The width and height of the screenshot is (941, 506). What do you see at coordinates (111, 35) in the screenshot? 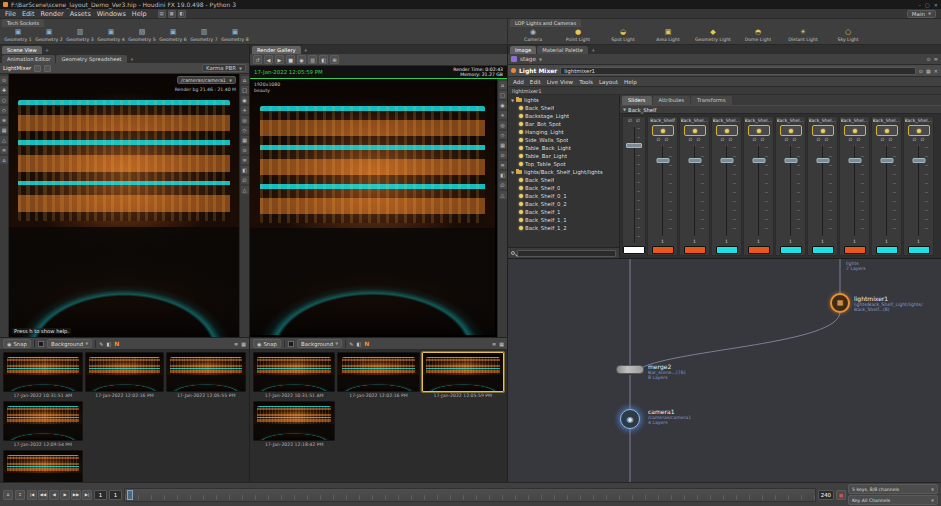
I see `shelf-tool: ▣ Geometry 4` at bounding box center [111, 35].